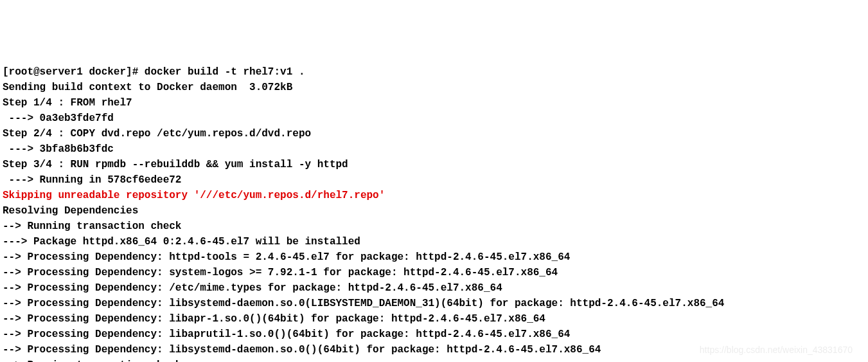 This screenshot has height=362, width=868. Describe the element at coordinates (434, 87) in the screenshot. I see `terminal-line: Sending build context to Docker daemon 3…` at that location.